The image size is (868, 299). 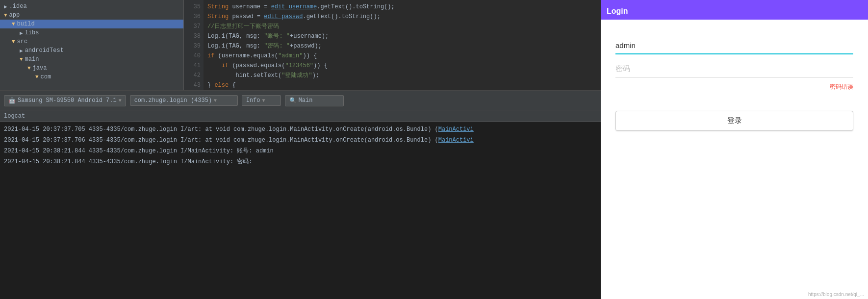 What do you see at coordinates (836, 294) in the screenshot?
I see `footer-url: https://blog.csdn.net/qi_...` at bounding box center [836, 294].